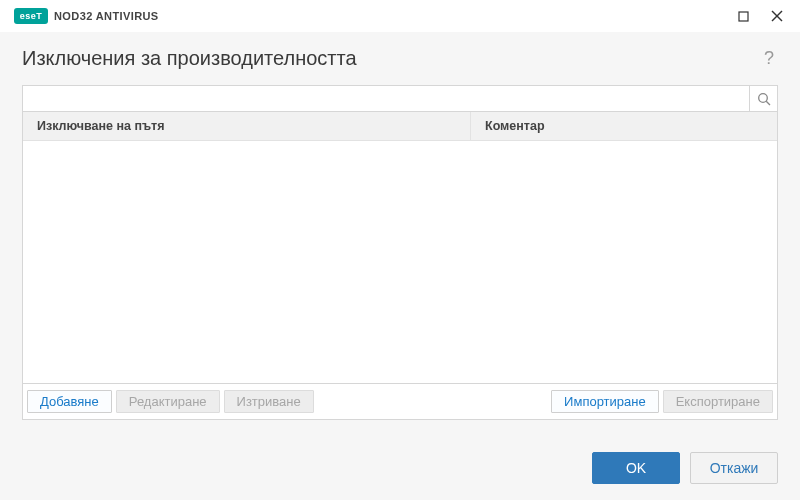 The width and height of the screenshot is (800, 500). What do you see at coordinates (386, 98) in the screenshot?
I see `search-input` at bounding box center [386, 98].